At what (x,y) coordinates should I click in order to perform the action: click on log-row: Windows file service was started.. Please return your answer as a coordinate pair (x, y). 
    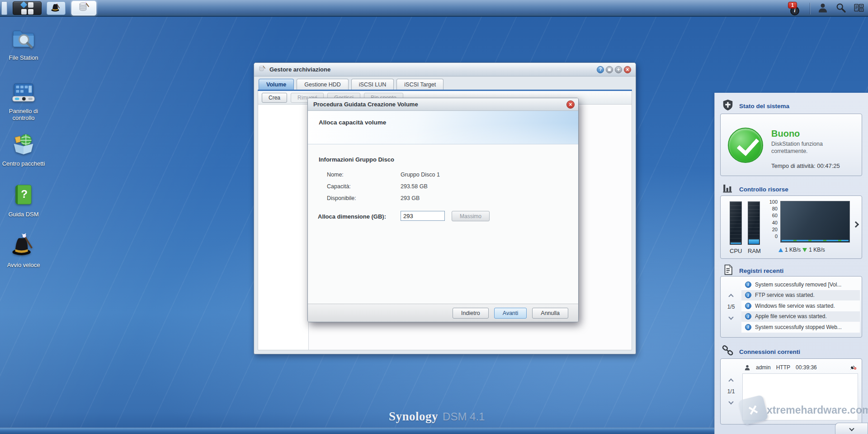
    Looking at the image, I should click on (801, 306).